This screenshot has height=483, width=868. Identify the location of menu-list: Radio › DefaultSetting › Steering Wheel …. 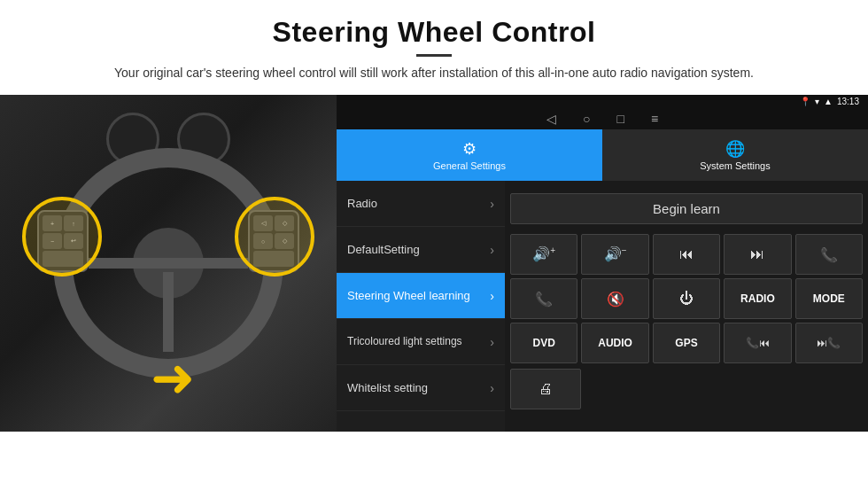
(421, 307).